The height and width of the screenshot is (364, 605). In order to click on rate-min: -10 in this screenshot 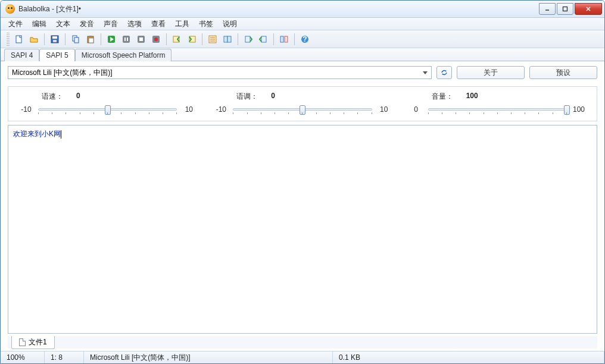, I will do `click(26, 109)`.